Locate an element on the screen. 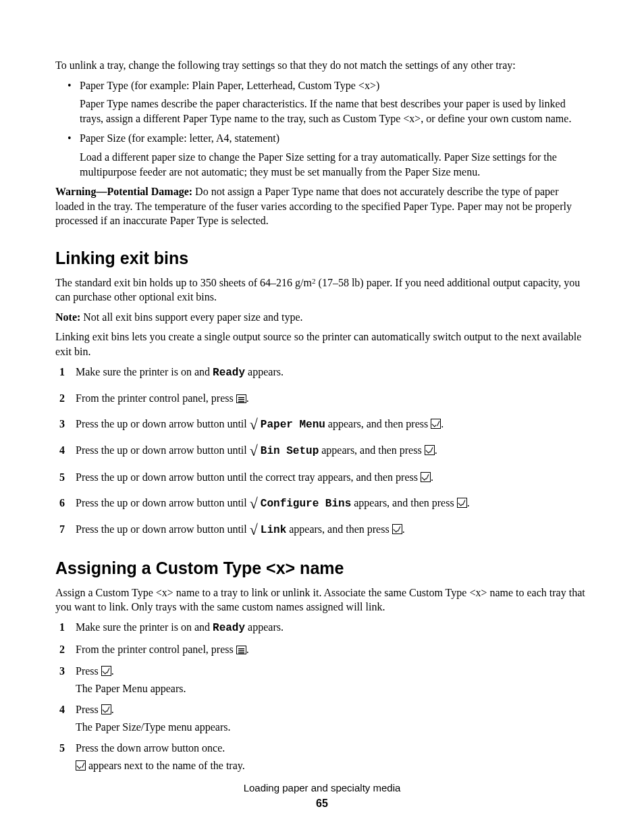 The width and height of the screenshot is (644, 834). note-body: Not all exit bins support every paper si… is located at coordinates (192, 317).